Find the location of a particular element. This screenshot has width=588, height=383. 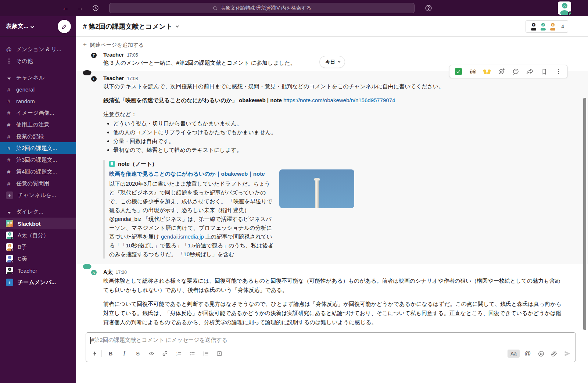

presence-online-dot is located at coordinates (12, 238).